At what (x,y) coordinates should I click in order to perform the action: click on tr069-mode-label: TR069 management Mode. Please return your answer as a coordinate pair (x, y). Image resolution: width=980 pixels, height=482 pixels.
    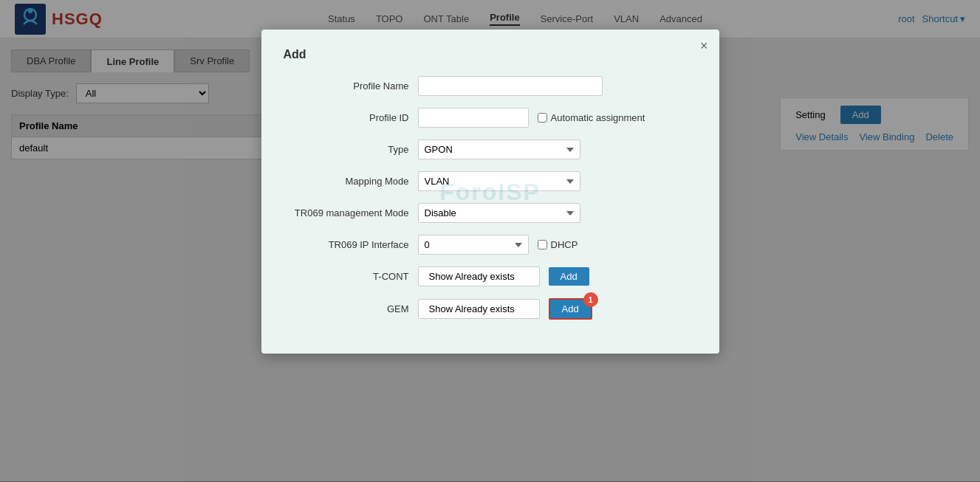
    Looking at the image, I should click on (346, 213).